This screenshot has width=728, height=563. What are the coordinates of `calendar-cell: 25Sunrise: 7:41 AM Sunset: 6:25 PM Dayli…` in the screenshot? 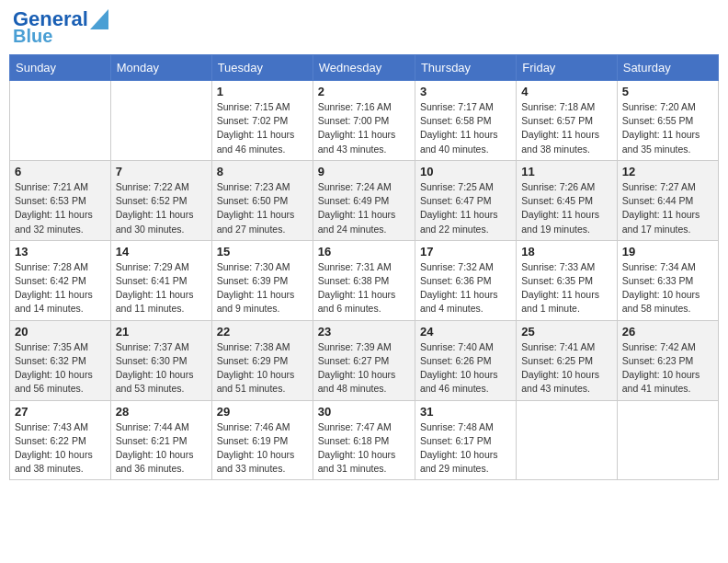 It's located at (566, 361).